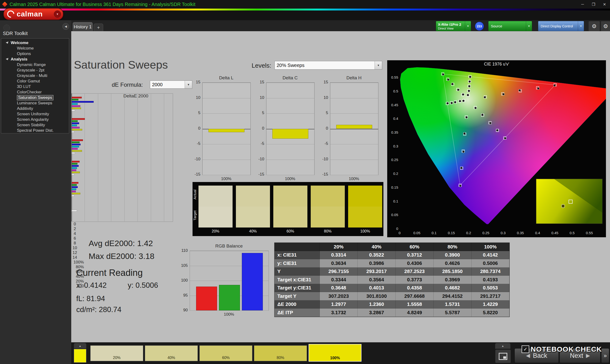 The image size is (610, 364). What do you see at coordinates (415, 263) in the screenshot?
I see `table-value-cell: 0.4306` at bounding box center [415, 263].